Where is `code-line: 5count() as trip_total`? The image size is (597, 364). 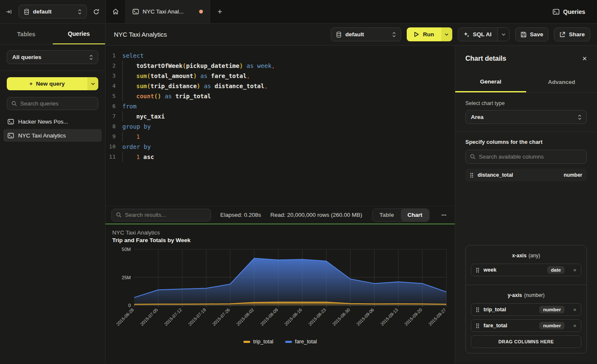
code-line: 5count() as trip_total is located at coordinates (280, 96).